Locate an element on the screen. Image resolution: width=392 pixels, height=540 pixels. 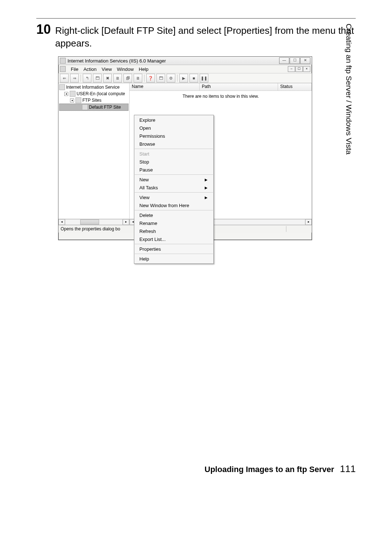
context-menu-item-new-window-from-here: New Window from Here is located at coordinates (174, 205).